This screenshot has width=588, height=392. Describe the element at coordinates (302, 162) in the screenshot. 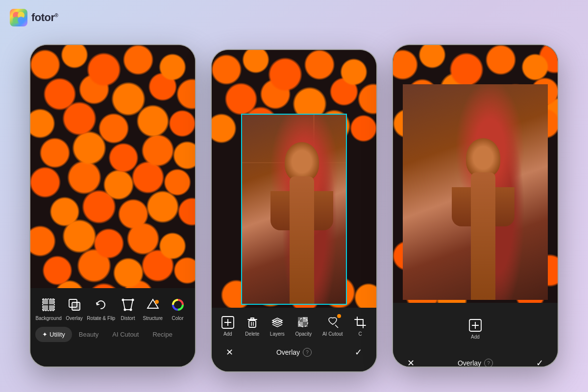

I see `face-glow` at that location.